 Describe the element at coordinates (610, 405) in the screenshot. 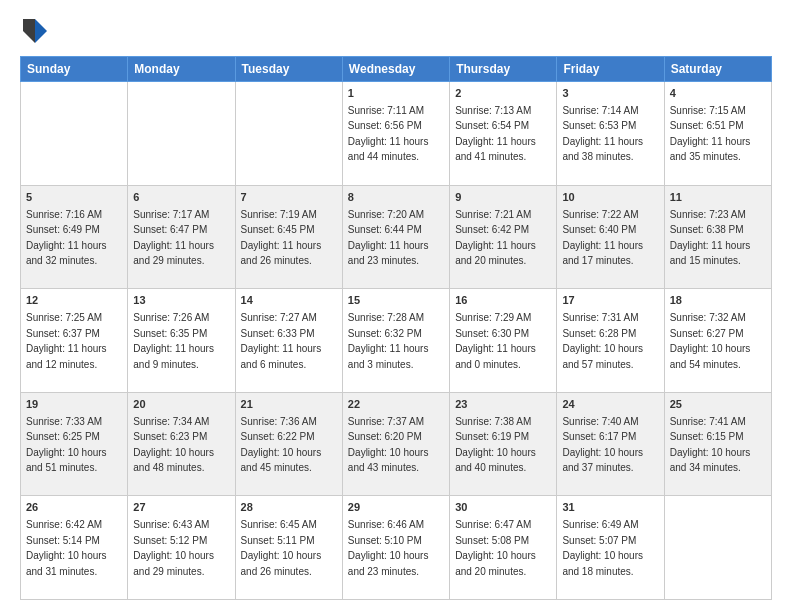

I see `day-number: 24` at that location.